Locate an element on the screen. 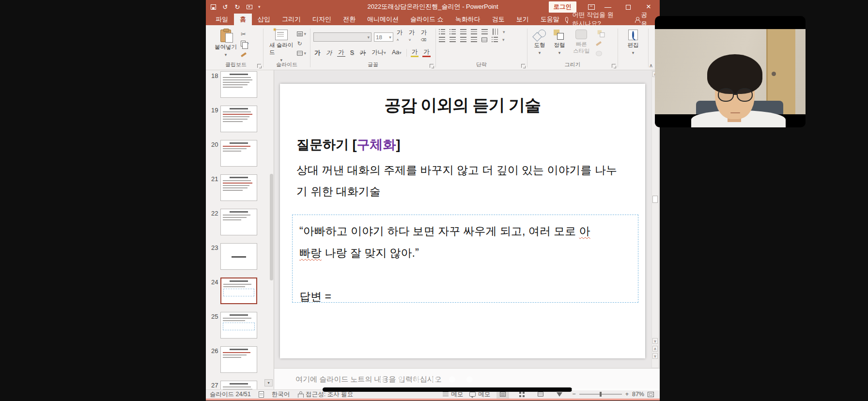  shape-outline-button is located at coordinates (602, 44).